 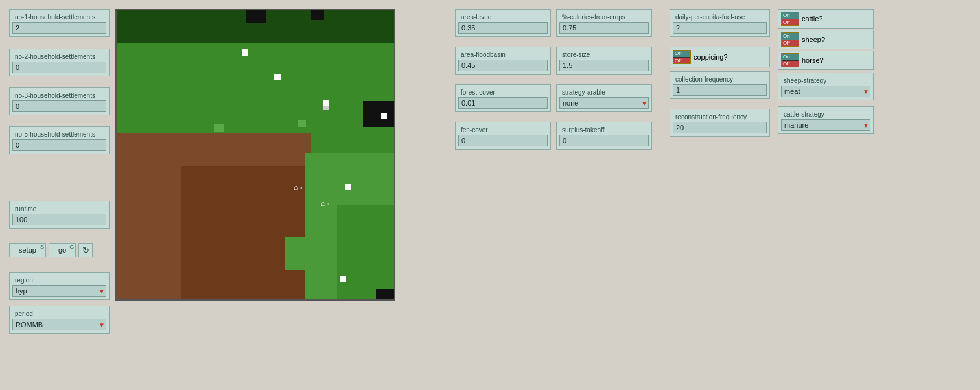 What do you see at coordinates (604, 54) in the screenshot?
I see `store-size-label: store-size` at bounding box center [604, 54].